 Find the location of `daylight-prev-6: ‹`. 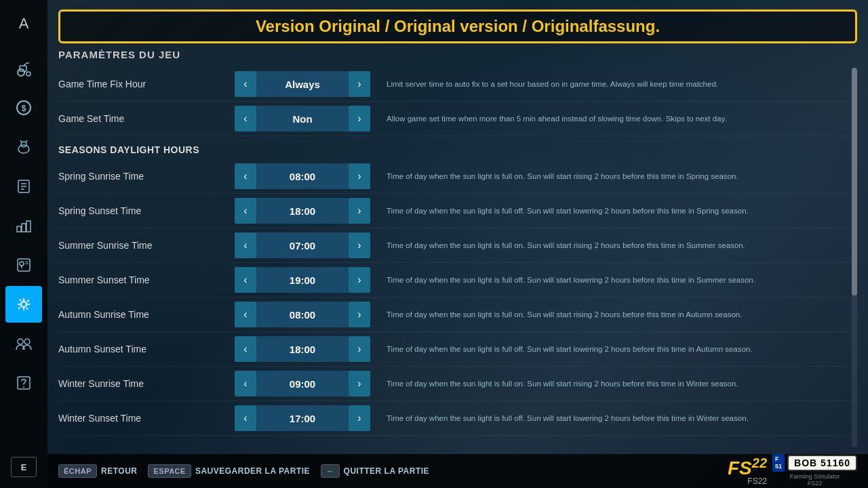

daylight-prev-6: ‹ is located at coordinates (245, 384).